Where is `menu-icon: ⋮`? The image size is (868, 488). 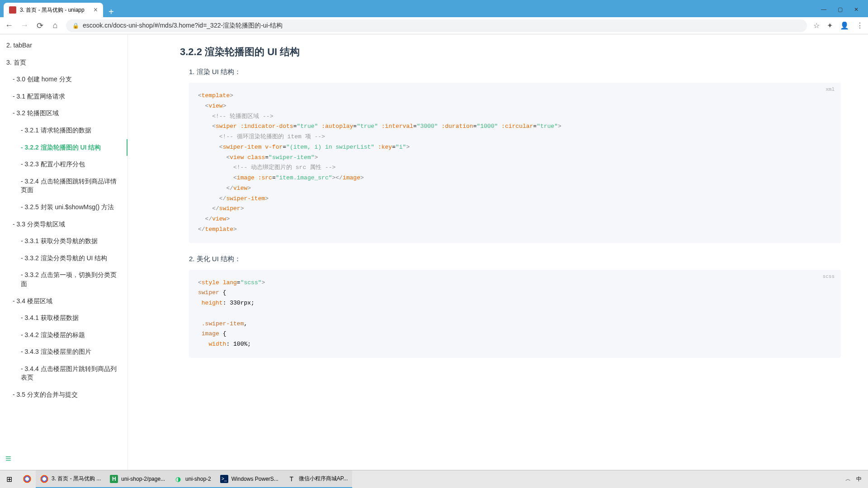
menu-icon: ⋮ is located at coordinates (860, 25).